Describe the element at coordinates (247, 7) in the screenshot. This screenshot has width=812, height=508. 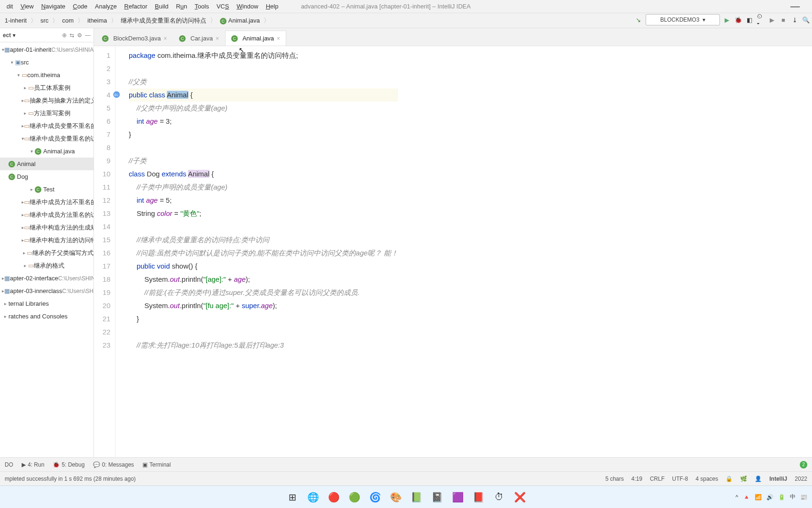
I see `menu-window: Window` at that location.